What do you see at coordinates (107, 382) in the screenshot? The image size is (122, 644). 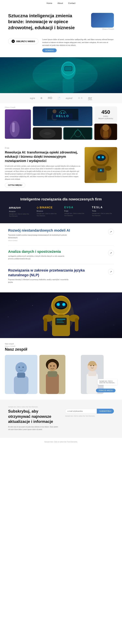 I see `team-sample-text: Sample text. Click to select the Text El…` at bounding box center [107, 382].